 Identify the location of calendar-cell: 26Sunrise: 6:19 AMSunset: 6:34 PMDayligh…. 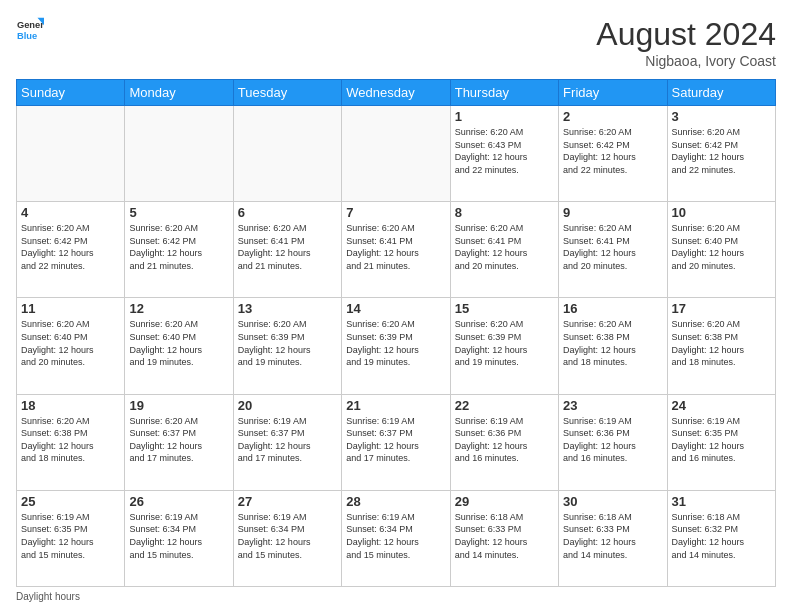
(179, 538).